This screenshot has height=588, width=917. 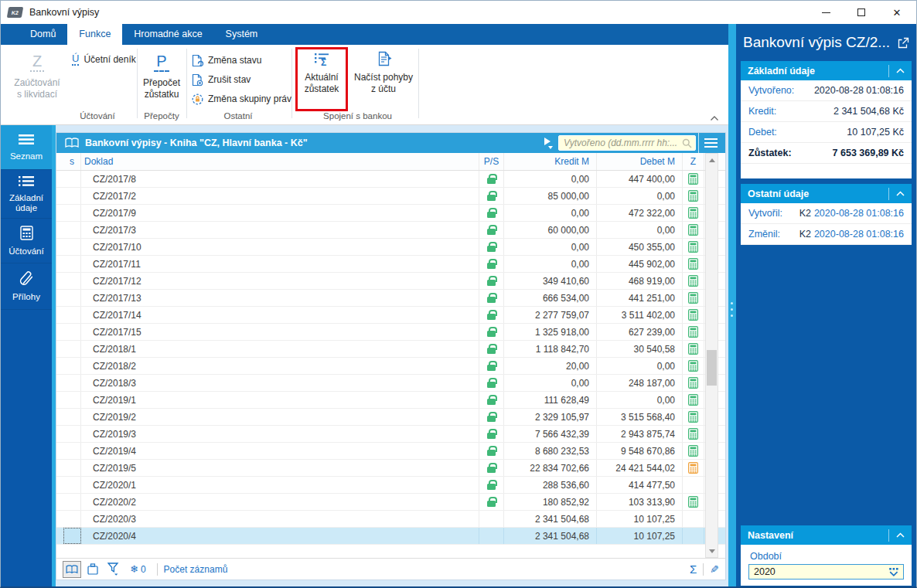 I want to click on debet-cell: 627 239,00, so click(x=640, y=332).